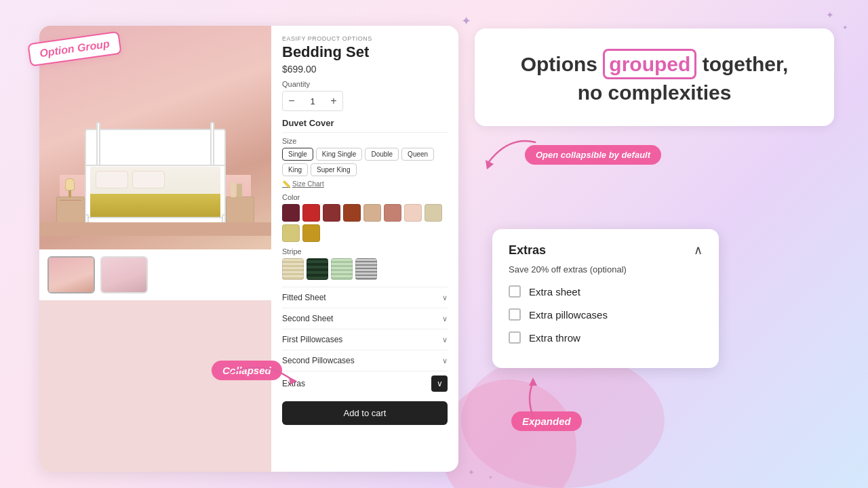 Image resolution: width=868 pixels, height=488 pixels. I want to click on deco-star-2: ✦, so click(830, 15).